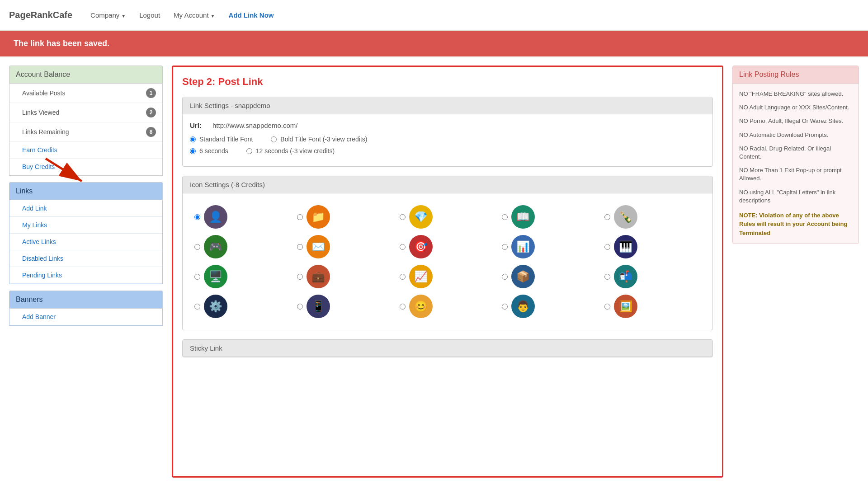  What do you see at coordinates (318, 217) in the screenshot?
I see `icon-folder: 📁` at bounding box center [318, 217].